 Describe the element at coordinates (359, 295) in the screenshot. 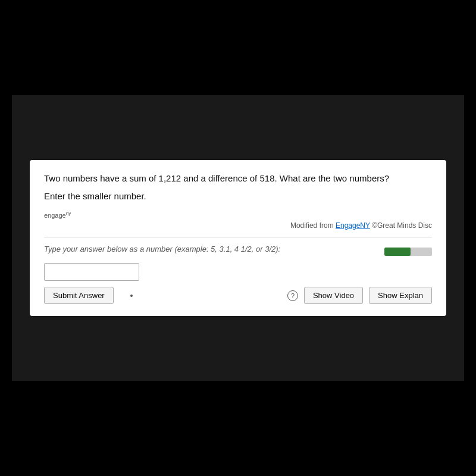

I see `right-buttons: ? Show Video Show Explan` at that location.